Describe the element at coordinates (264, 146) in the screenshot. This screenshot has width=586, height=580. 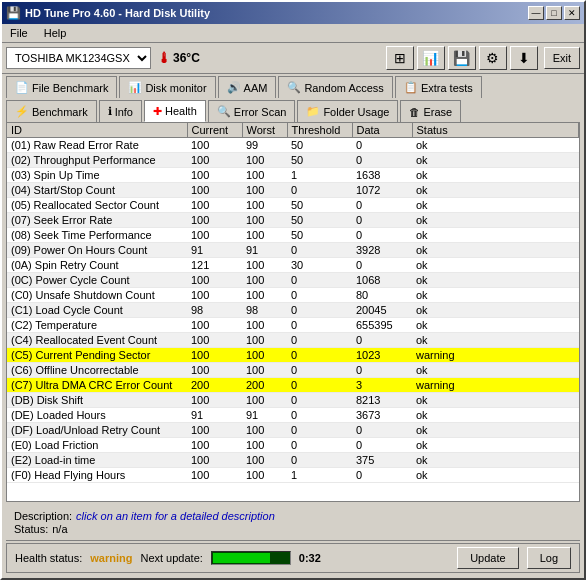
I see `cell-worst: 99` at that location.